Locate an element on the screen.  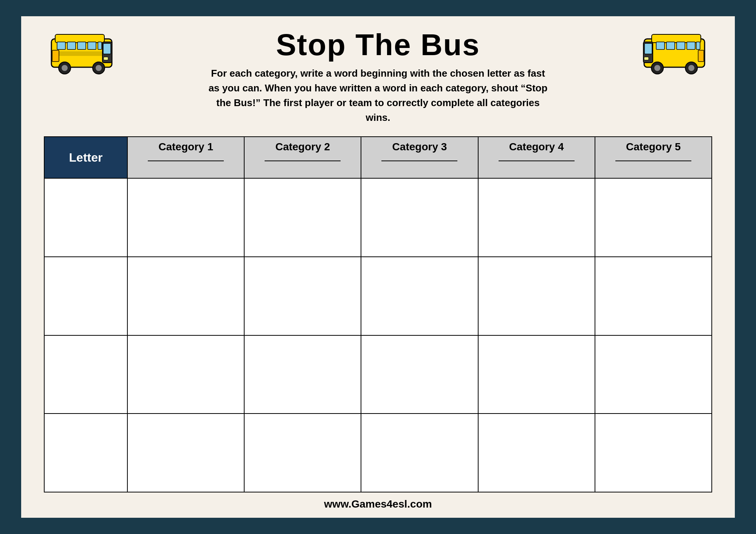
category-1-header: Category 1 is located at coordinates (186, 157).